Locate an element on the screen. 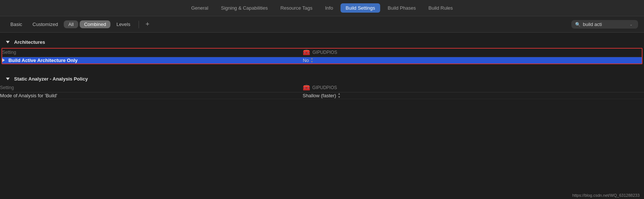 The width and height of the screenshot is (644, 199). build-active-arch-label: Build Active Architecture Only is located at coordinates (153, 61).